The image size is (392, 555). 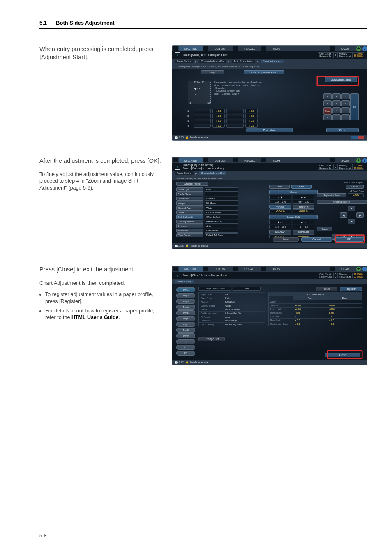 I want to click on tray-button: Tray9, so click(x=186, y=336).